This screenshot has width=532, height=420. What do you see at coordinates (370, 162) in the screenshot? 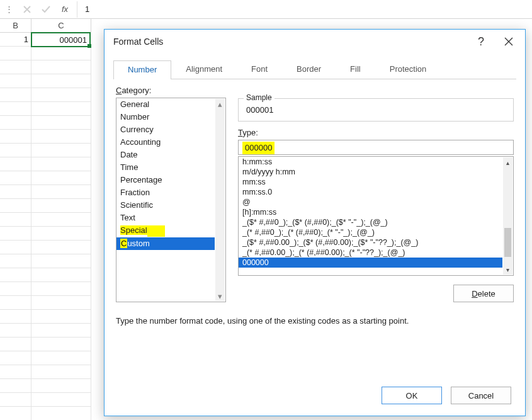
I see `code-item: h:mm:ss` at bounding box center [370, 162].